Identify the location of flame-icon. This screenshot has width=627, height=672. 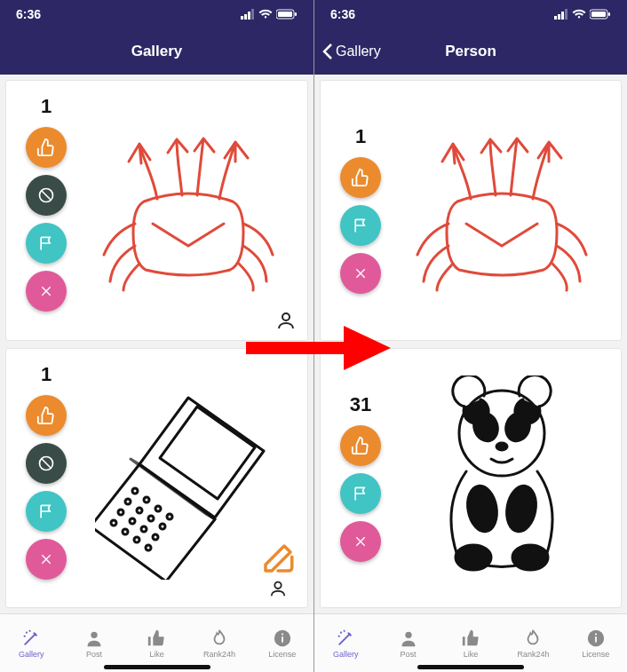
(219, 638).